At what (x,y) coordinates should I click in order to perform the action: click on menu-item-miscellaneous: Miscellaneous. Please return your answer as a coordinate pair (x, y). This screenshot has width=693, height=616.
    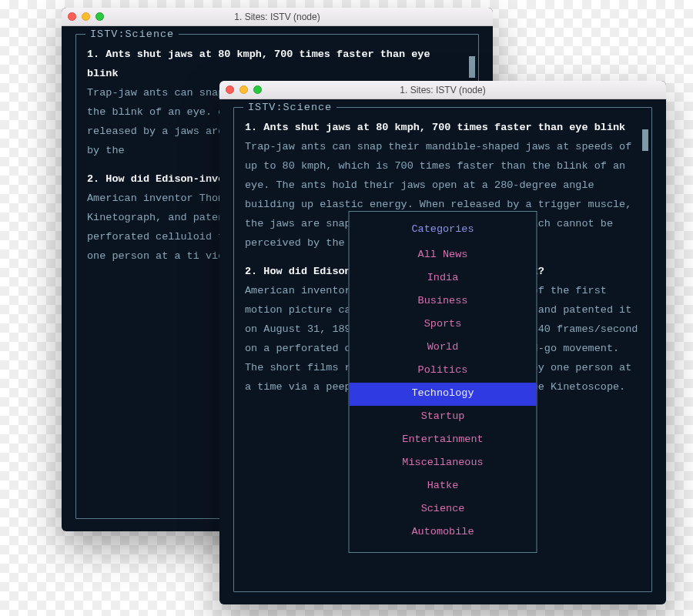
    Looking at the image, I should click on (444, 464).